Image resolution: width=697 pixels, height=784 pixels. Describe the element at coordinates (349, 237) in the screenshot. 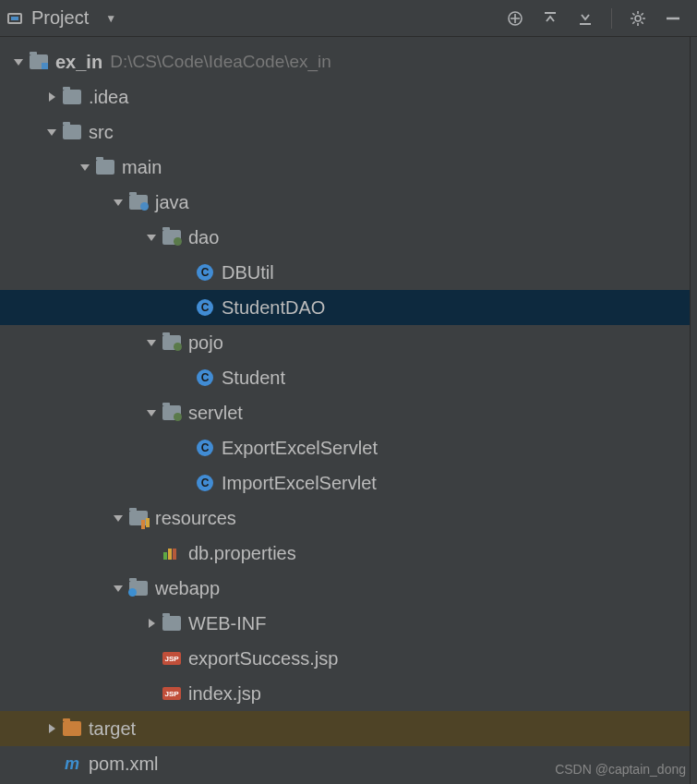

I see `tree-node-dao: dao` at that location.